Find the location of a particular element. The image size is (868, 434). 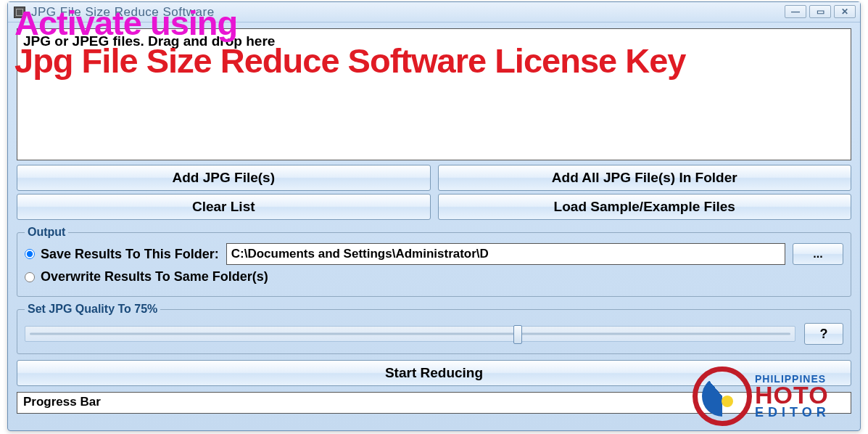

logo-text-bottom: EDITOR is located at coordinates (793, 412).